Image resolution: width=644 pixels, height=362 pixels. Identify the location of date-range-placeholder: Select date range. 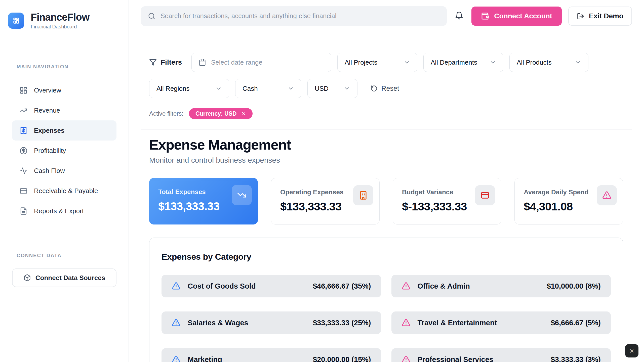
(268, 62).